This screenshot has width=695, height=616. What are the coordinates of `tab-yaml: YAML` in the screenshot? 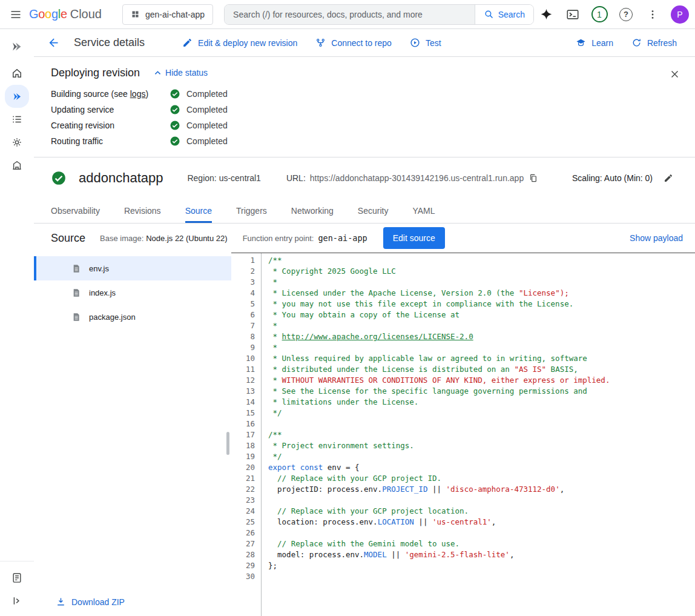 It's located at (424, 211).